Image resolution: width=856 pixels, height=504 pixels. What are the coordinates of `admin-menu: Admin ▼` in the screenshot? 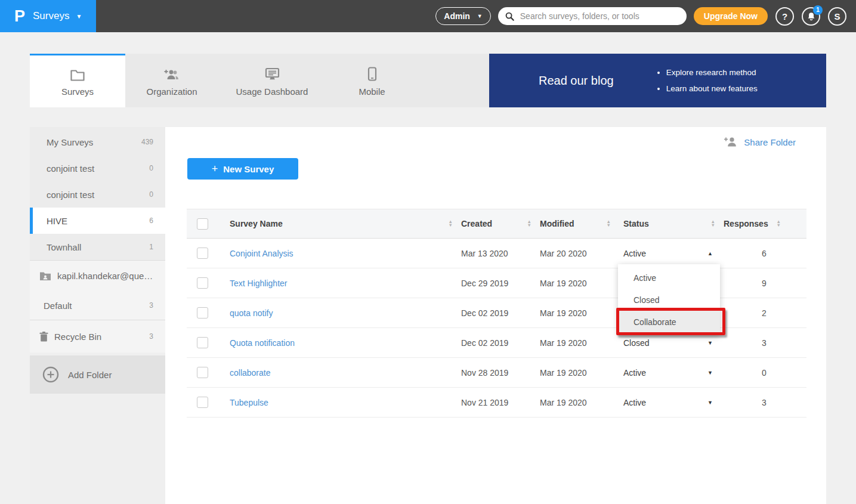 It's located at (463, 16).